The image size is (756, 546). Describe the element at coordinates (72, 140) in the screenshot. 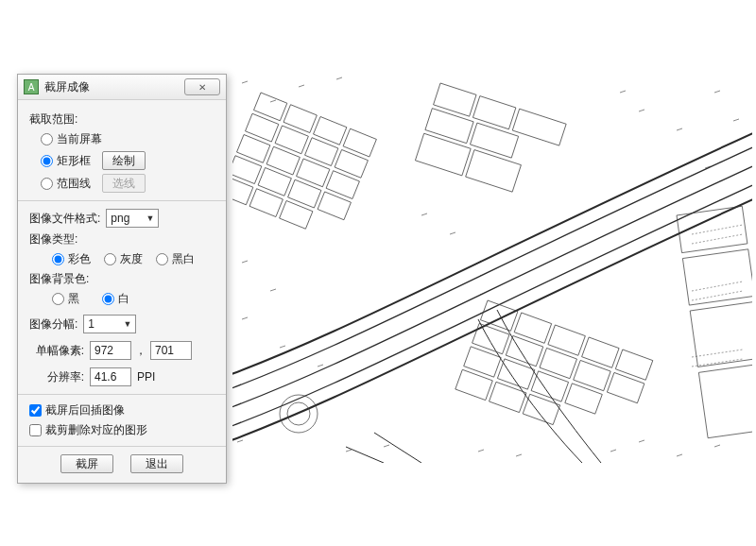

I see `range-current-screen-radio: 当前屏幕` at that location.